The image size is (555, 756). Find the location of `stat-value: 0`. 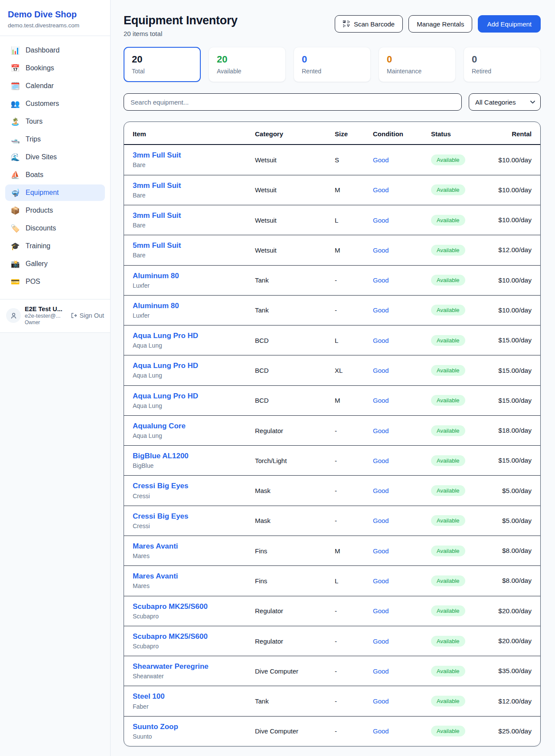

stat-value: 0 is located at coordinates (332, 59).